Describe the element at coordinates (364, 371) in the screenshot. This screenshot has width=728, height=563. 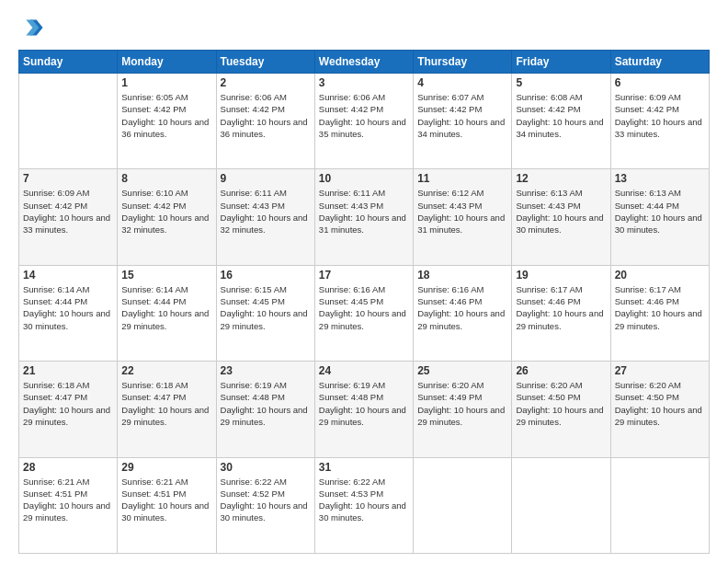
I see `day-number: 24` at that location.